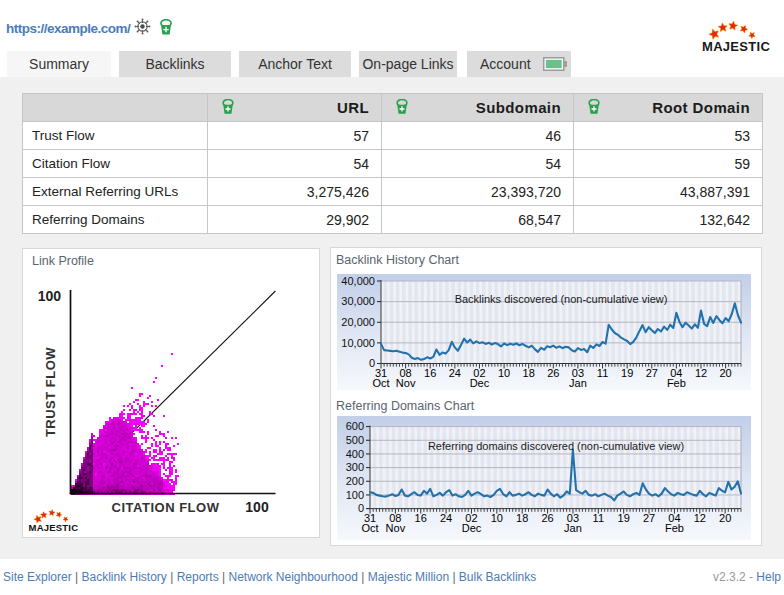 The image size is (784, 595). Describe the element at coordinates (556, 446) in the screenshot. I see `svg-text:Referring domains discovered (: Referring domains discovered (non-cumula…` at that location.